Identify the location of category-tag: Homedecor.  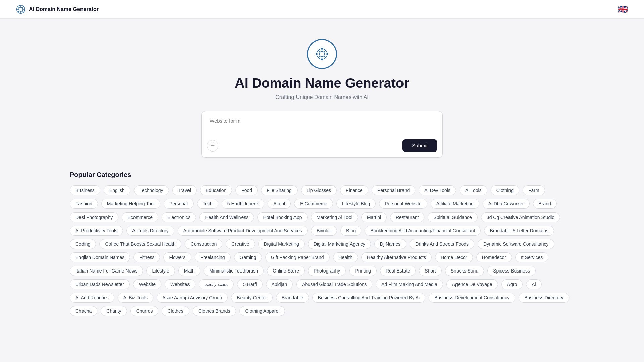
(494, 257).